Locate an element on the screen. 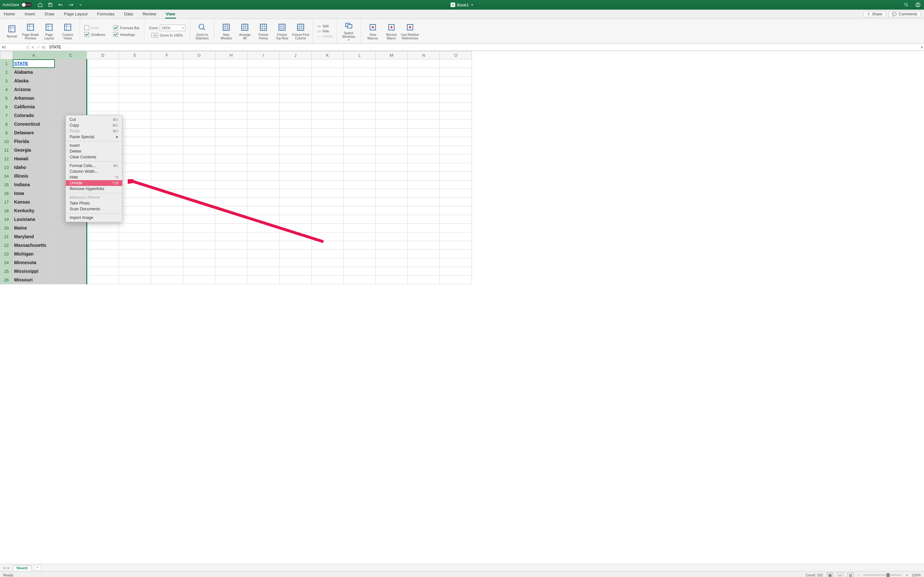 The image size is (924, 577). cell-J26 is located at coordinates (296, 280).